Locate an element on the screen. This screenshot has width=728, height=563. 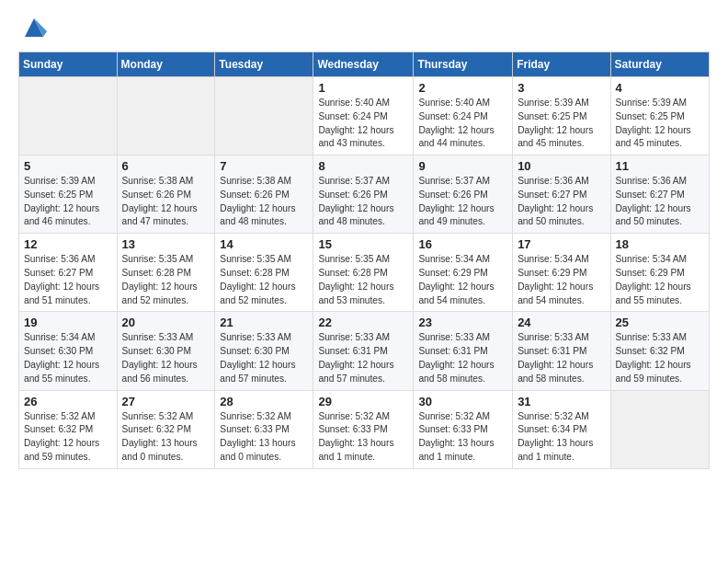
day-number: 3 is located at coordinates (561, 88).